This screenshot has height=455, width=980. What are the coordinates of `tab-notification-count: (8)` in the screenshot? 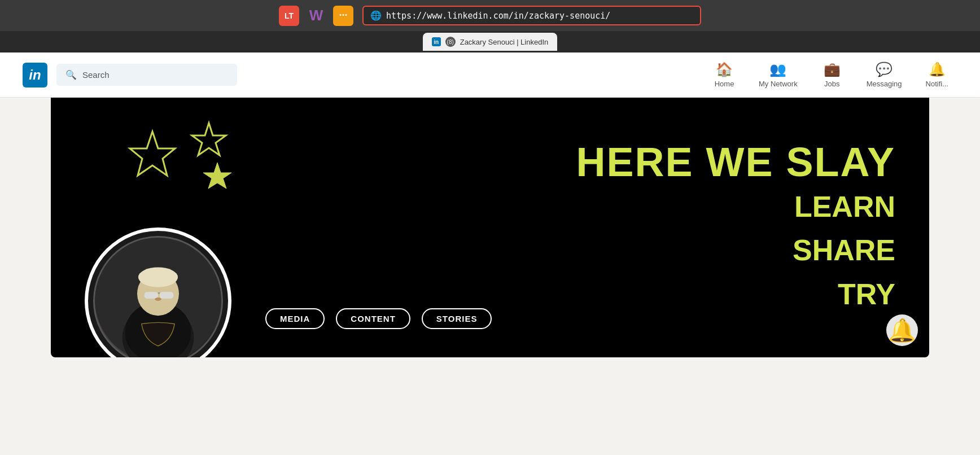 It's located at (450, 42).